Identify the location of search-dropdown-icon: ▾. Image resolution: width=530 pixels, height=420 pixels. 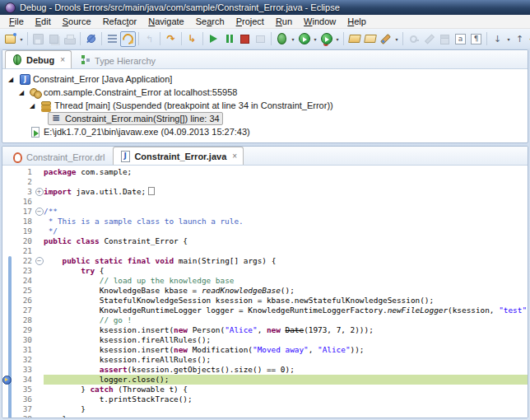
(397, 40).